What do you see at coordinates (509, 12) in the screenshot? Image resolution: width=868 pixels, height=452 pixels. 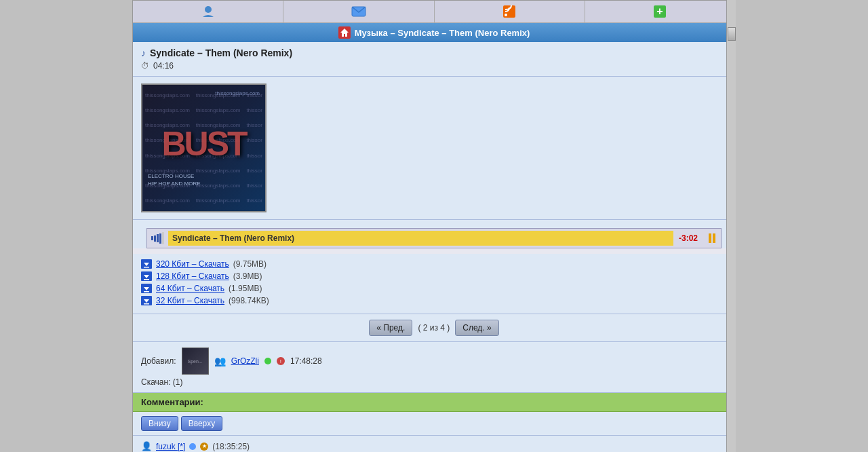 I see `rss-icon` at bounding box center [509, 12].